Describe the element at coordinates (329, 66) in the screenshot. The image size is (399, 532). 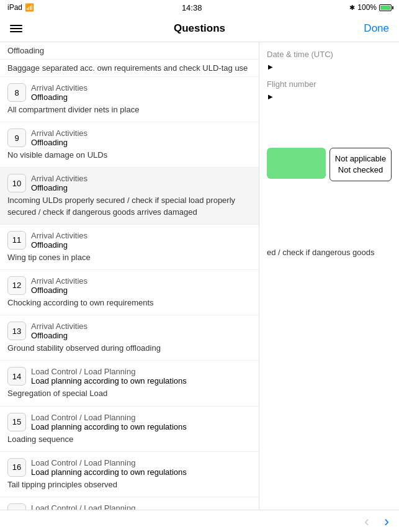
I see `datetime-value` at that location.